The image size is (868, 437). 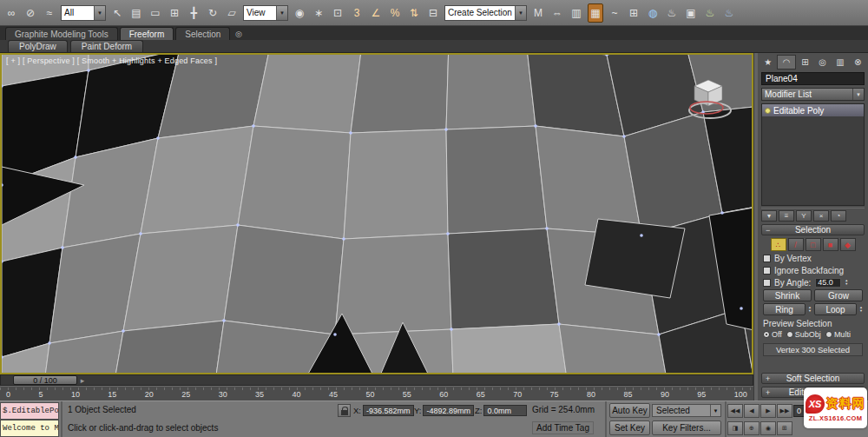 I want to click on schematic-view-icon: ⊞, so click(x=634, y=13).